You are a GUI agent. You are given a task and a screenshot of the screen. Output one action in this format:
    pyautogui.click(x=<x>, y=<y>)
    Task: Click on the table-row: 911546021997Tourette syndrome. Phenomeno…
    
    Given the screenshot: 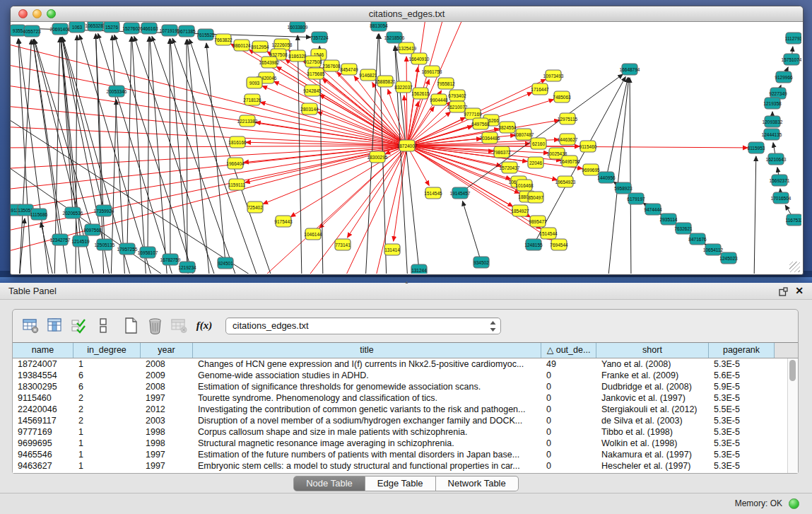 What is the action you would take?
    pyautogui.click(x=400, y=398)
    